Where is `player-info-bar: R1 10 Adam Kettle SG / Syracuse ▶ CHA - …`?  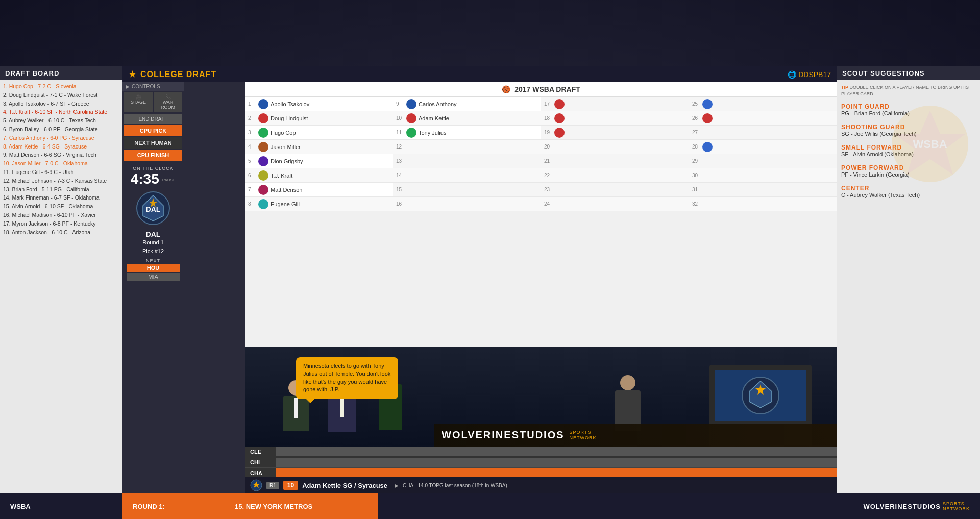
player-info-bar: R1 10 Adam Kettle SG / Syracuse ▶ CHA - … is located at coordinates (541, 485).